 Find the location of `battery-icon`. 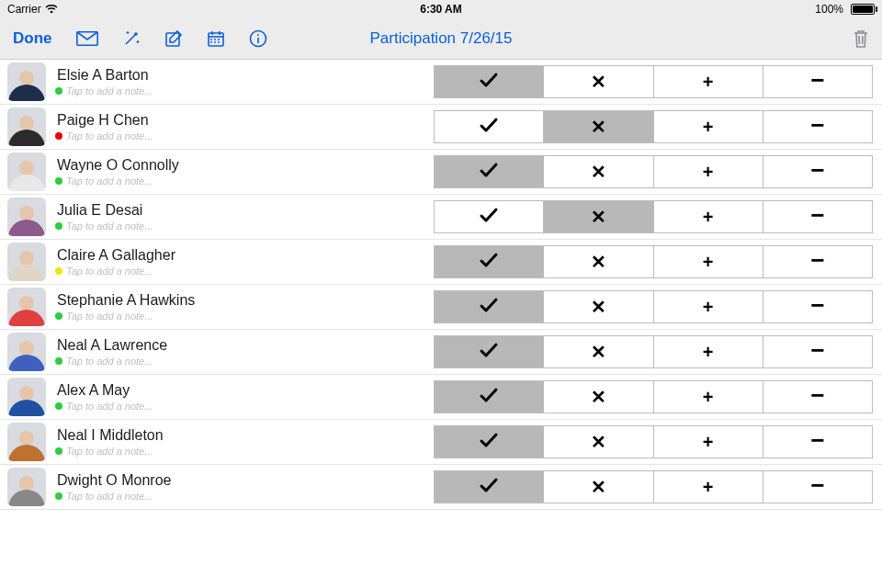

battery-icon is located at coordinates (863, 9).